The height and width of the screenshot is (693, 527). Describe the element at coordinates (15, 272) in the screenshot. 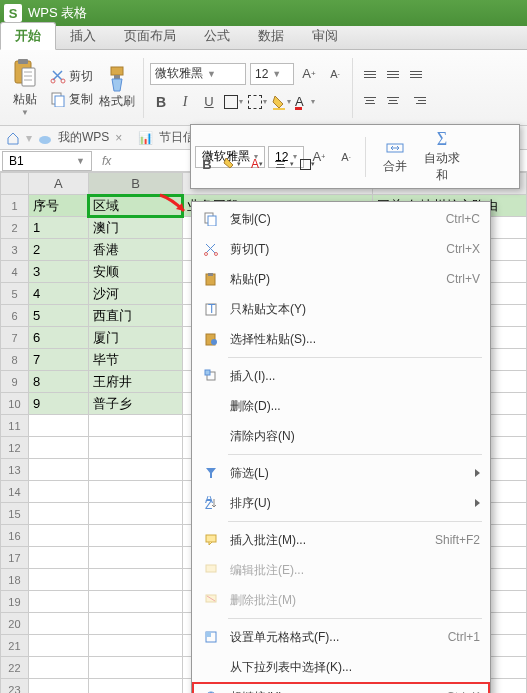

I see `row-header: 4` at that location.